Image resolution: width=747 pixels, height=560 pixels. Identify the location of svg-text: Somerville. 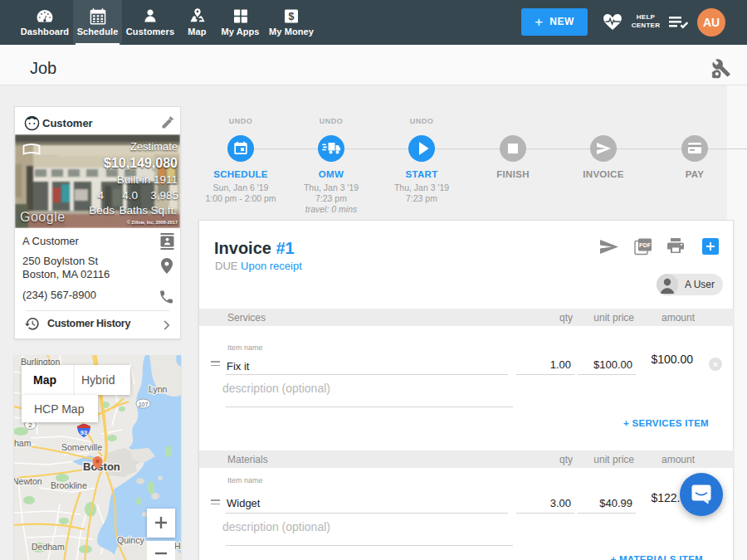
(81, 447).